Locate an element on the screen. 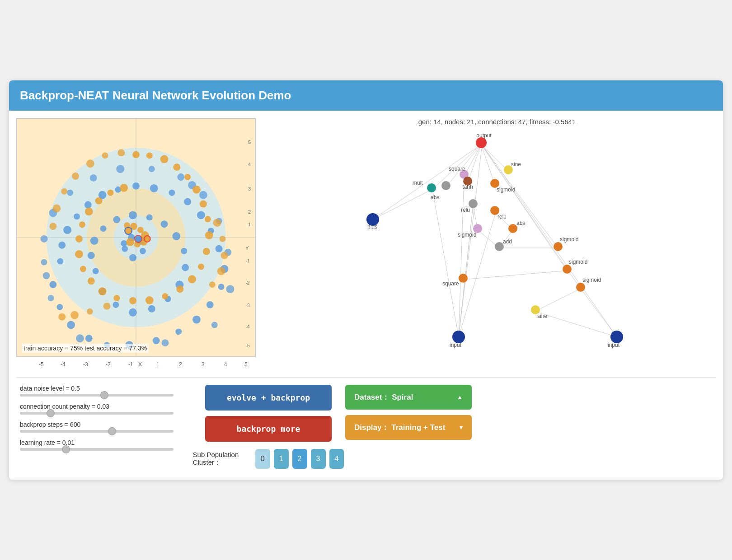 This screenshot has height=560, width=732. display-dropdown-button: Display： Training + Test ▾ is located at coordinates (408, 427).